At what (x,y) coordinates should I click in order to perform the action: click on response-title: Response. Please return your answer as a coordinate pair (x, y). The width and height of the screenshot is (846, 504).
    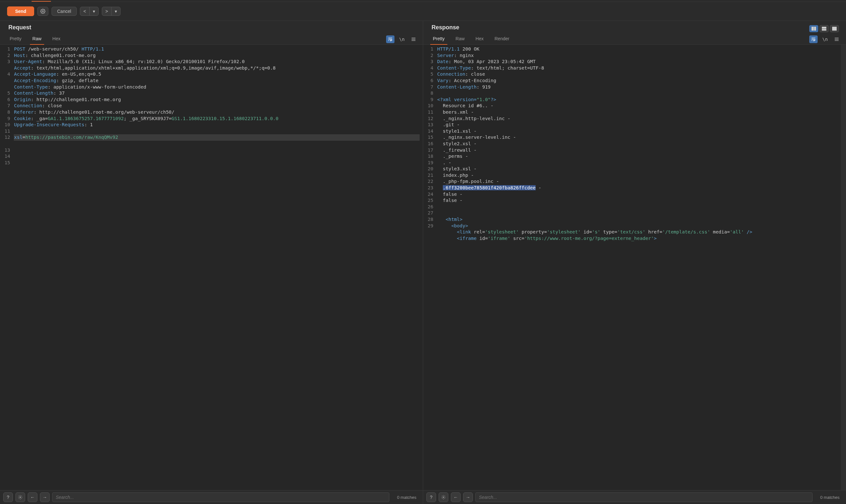
    Looking at the image, I should click on (445, 28).